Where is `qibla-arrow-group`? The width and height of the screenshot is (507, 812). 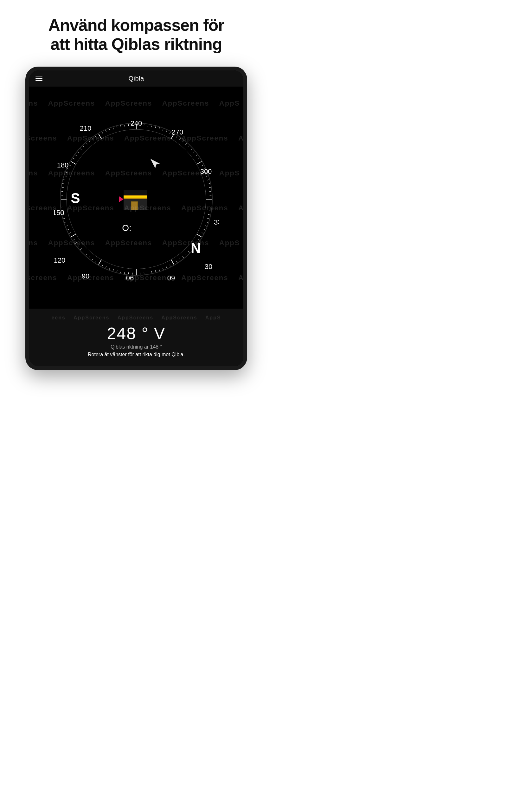 qibla-arrow-group is located at coordinates (154, 162).